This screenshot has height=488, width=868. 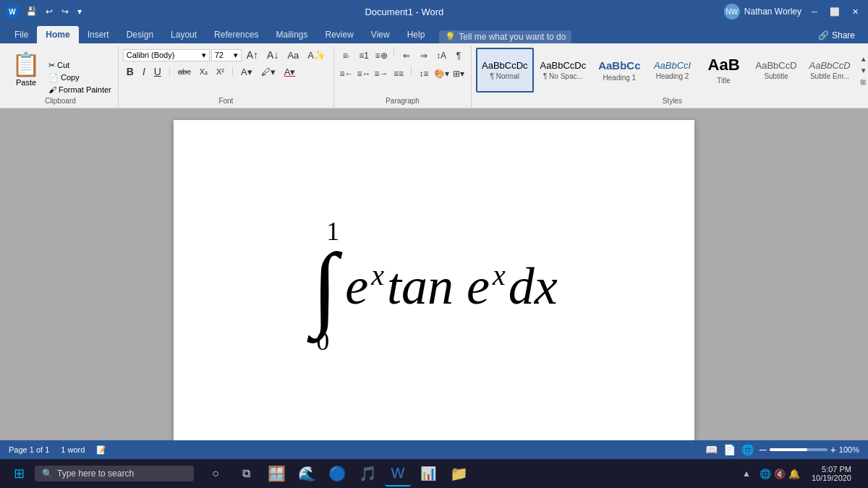 What do you see at coordinates (98, 35) in the screenshot?
I see `tab-insert: Insert` at bounding box center [98, 35].